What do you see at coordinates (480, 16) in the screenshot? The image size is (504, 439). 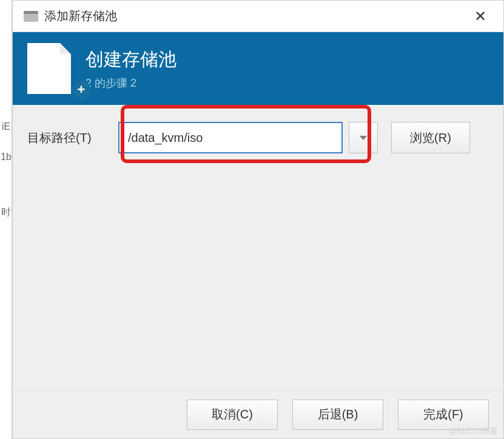 I see `close-button: ✕` at bounding box center [480, 16].